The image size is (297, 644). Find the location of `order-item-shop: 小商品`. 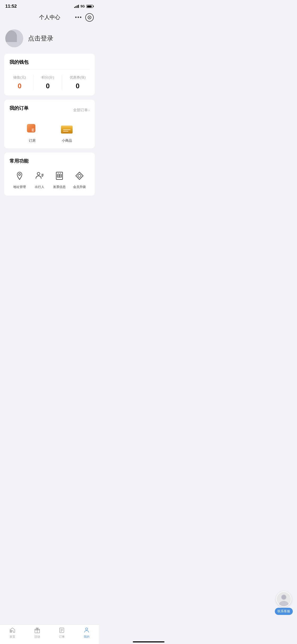

order-item-shop: 小商品 is located at coordinates (67, 132).